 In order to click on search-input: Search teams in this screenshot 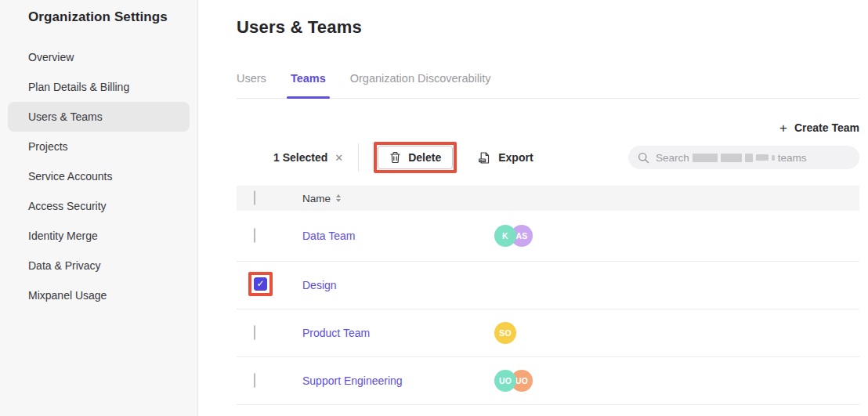, I will do `click(744, 157)`.